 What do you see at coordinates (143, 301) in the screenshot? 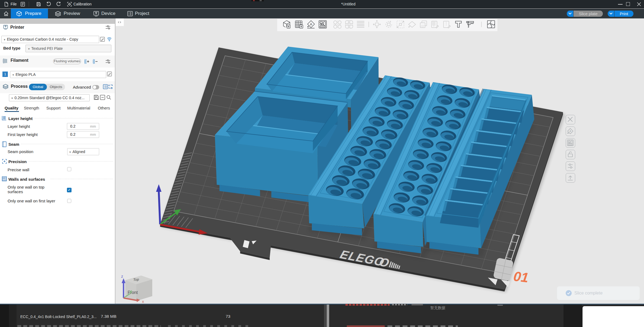
I see `svg-text: x` at bounding box center [143, 301].